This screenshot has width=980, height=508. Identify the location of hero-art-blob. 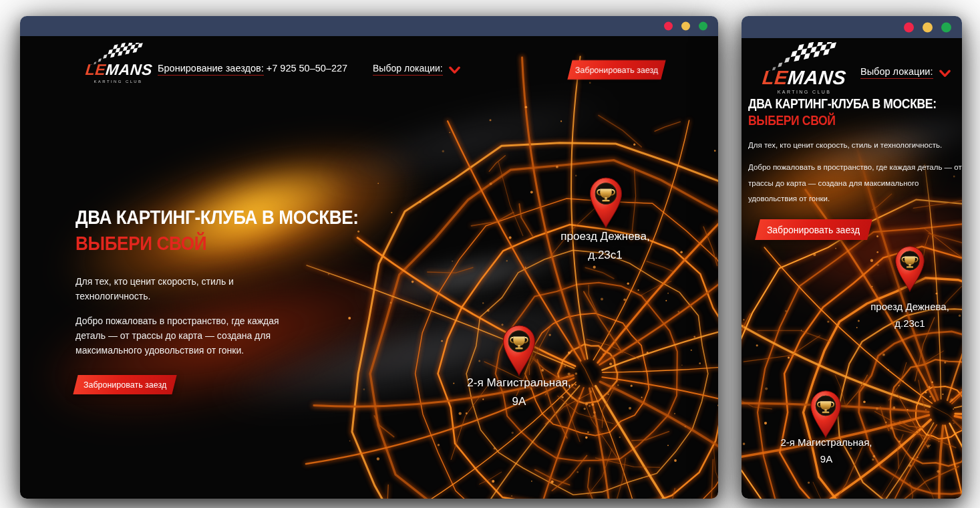
(468, 142).